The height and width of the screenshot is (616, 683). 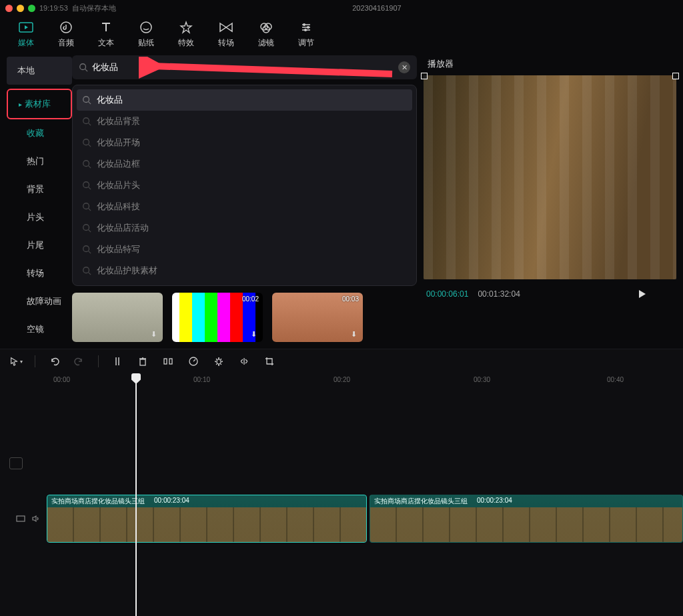 I want to click on video-track: 实拍商场商店摆化妆品镜头三组 00:00:23:04 实拍商场商店摆化妆品镜头三…, so click(x=342, y=519).